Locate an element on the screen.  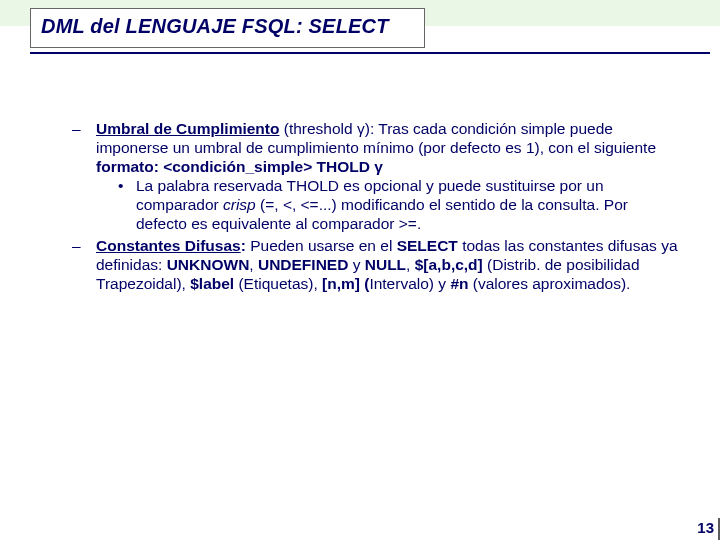
list-item: – Constantes Difusas: Pueden usarse en e… is located at coordinates (377, 266).